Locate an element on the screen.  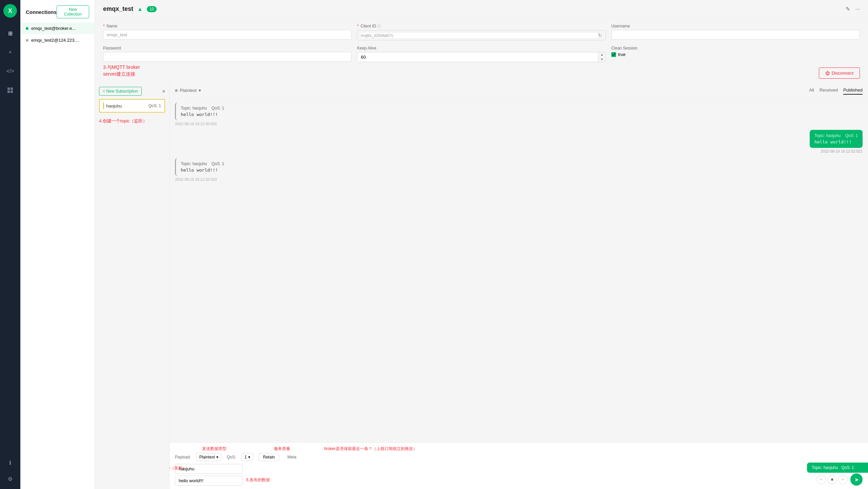
msg-count-badge: 10 is located at coordinates (152, 9).